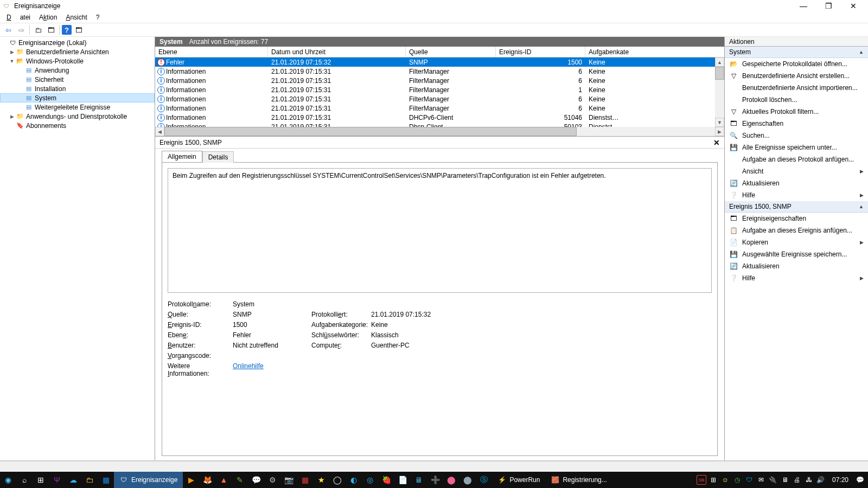 Image resolution: width=868 pixels, height=488 pixels. What do you see at coordinates (737, 480) in the screenshot?
I see `tray-icon: ◷` at bounding box center [737, 480].